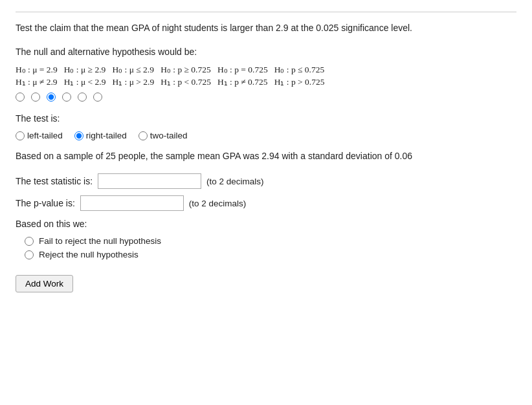 The width and height of the screenshot is (532, 405). Describe the element at coordinates (243, 70) in the screenshot. I see `h0-option-5: H₀ : p = 0.725` at that location.